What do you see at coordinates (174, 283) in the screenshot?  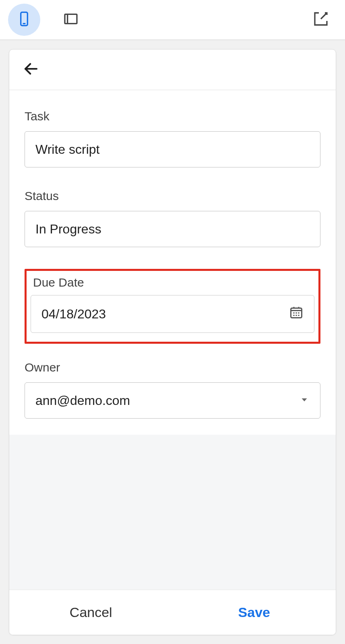 I see `due-date-label: Due Date` at bounding box center [174, 283].